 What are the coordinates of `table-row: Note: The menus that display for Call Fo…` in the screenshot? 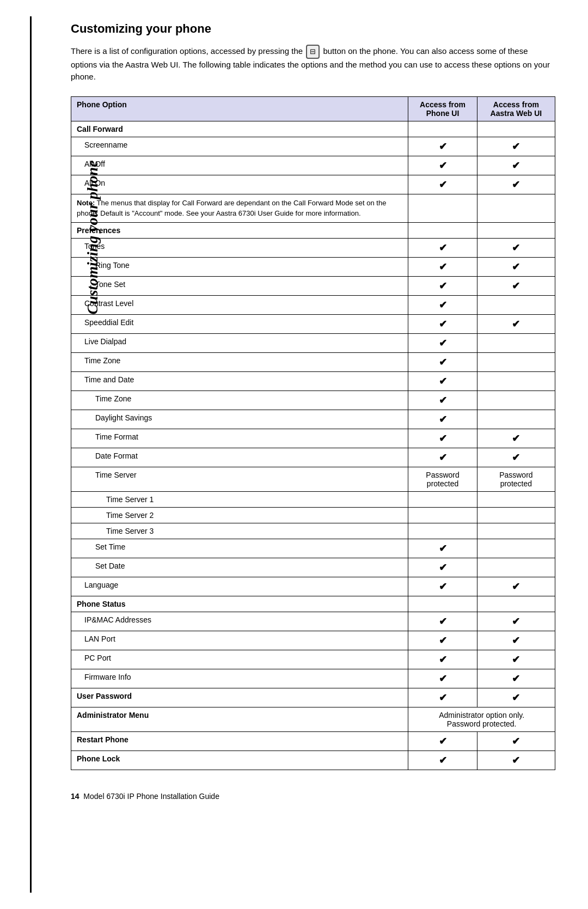 It's located at (314, 208).